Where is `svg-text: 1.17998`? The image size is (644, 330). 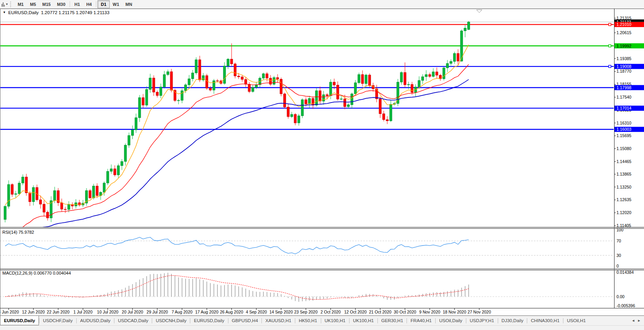
svg-text: 1.17998 is located at coordinates (624, 88).